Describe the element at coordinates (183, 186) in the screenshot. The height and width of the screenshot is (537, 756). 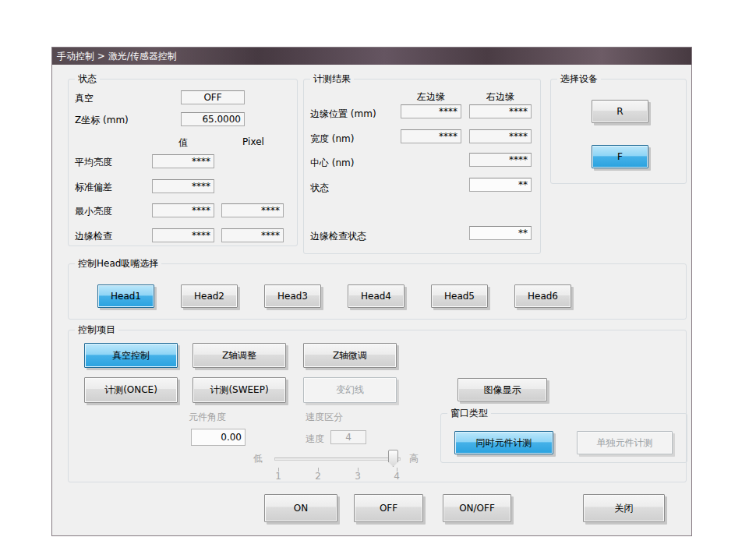
I see `std-deviation-value-field: ****` at that location.